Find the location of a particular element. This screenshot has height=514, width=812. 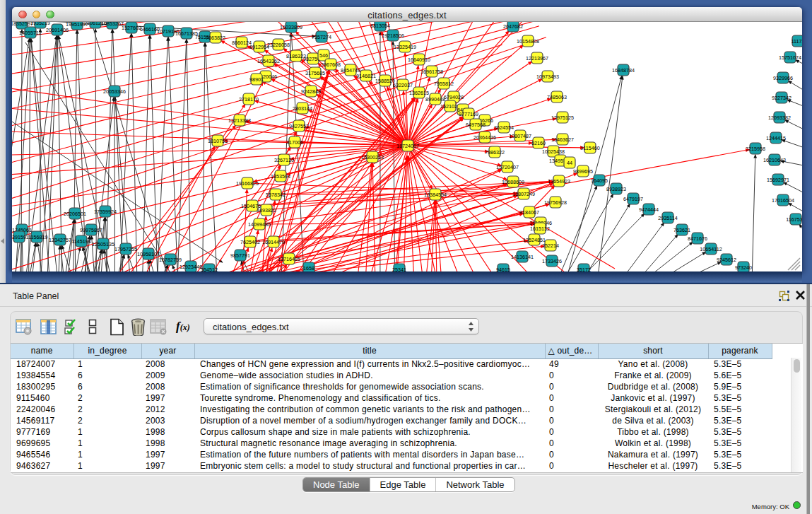

svg-text: 1588520 is located at coordinates (385, 81).